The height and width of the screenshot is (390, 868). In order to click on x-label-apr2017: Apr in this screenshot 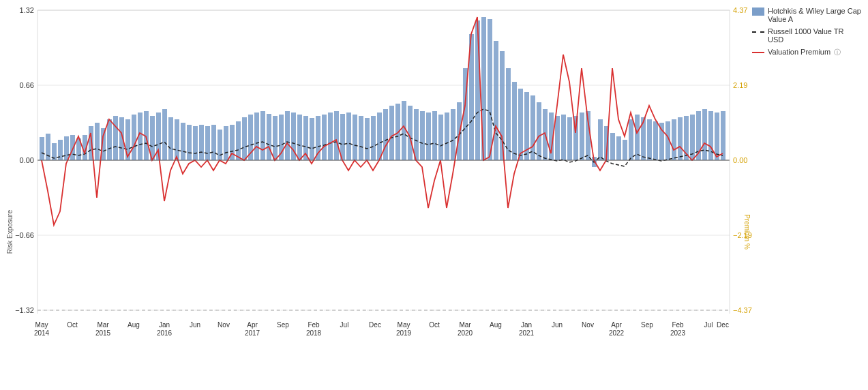, I will do `click(252, 325)`.